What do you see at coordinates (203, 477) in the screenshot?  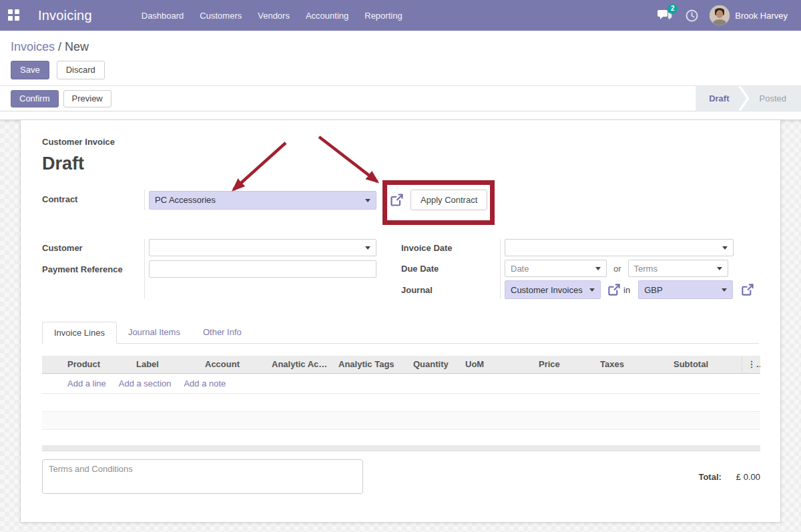 I see `terms-and-conditions-textarea` at bounding box center [203, 477].